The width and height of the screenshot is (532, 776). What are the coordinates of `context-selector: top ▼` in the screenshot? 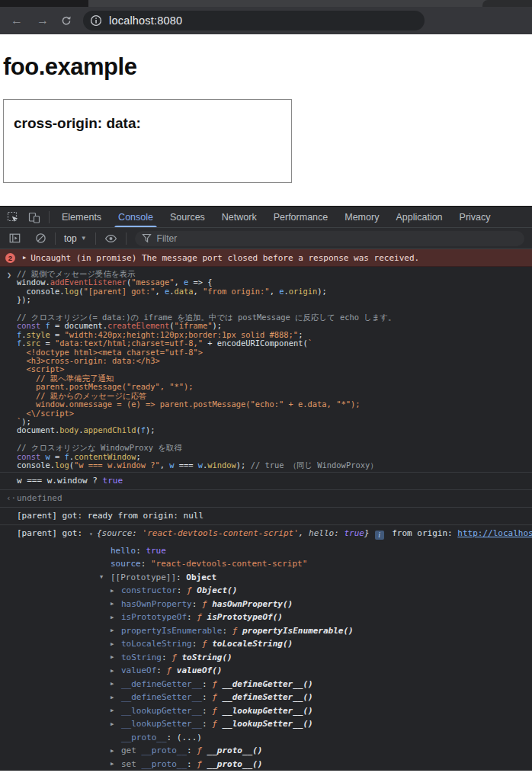 It's located at (75, 239).